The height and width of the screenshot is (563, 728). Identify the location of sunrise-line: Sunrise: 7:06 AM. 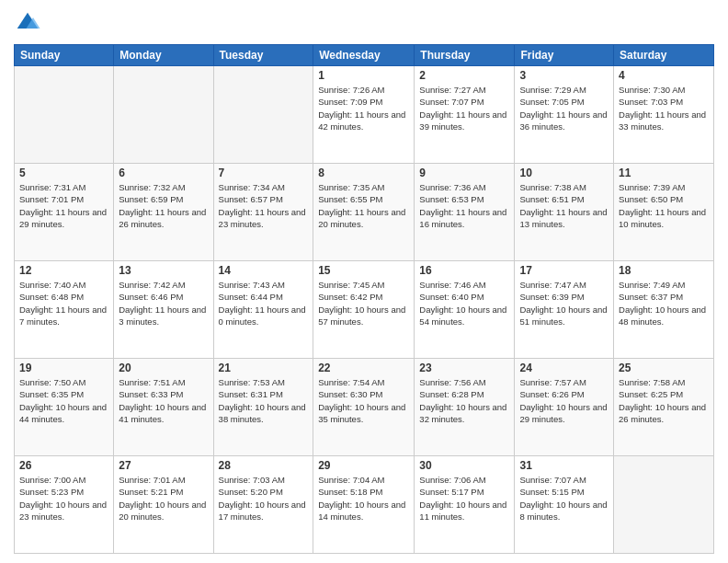
(464, 480).